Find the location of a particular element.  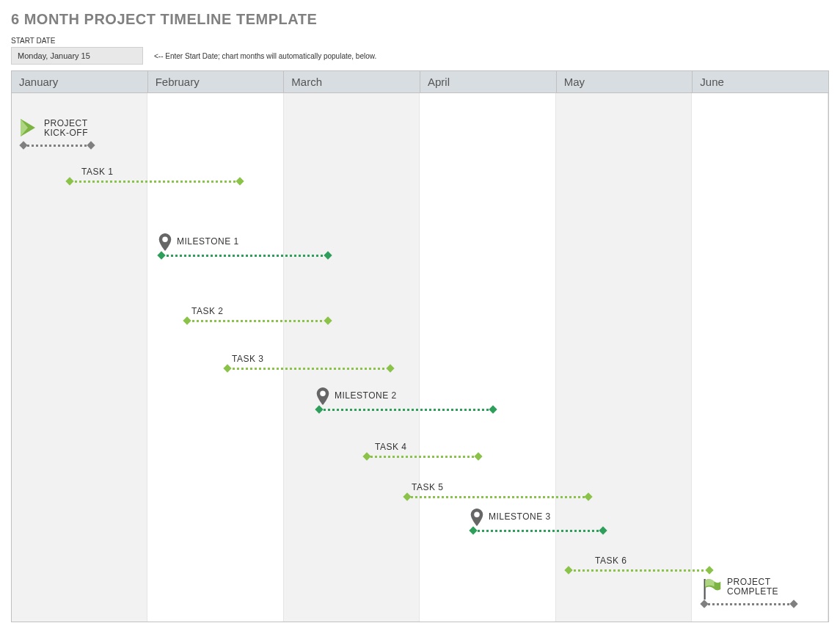

item-task6: TASK 6 is located at coordinates (639, 564).